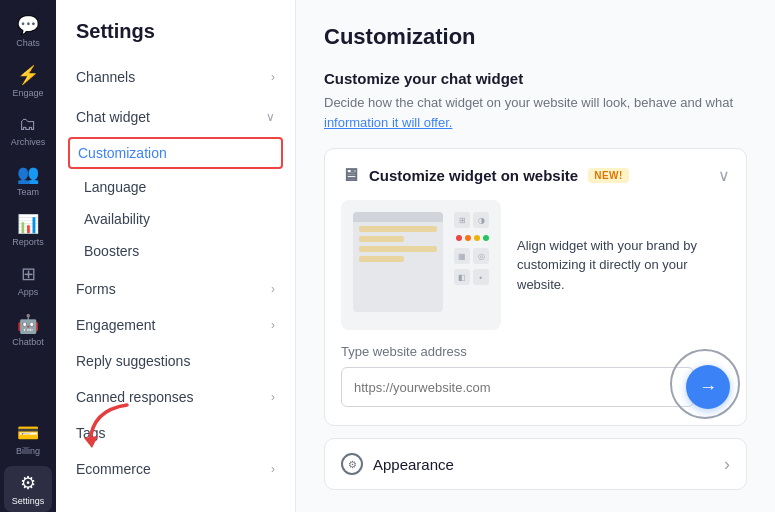 The width and height of the screenshot is (775, 512). What do you see at coordinates (486, 238) in the screenshot?
I see `dot-green` at bounding box center [486, 238].